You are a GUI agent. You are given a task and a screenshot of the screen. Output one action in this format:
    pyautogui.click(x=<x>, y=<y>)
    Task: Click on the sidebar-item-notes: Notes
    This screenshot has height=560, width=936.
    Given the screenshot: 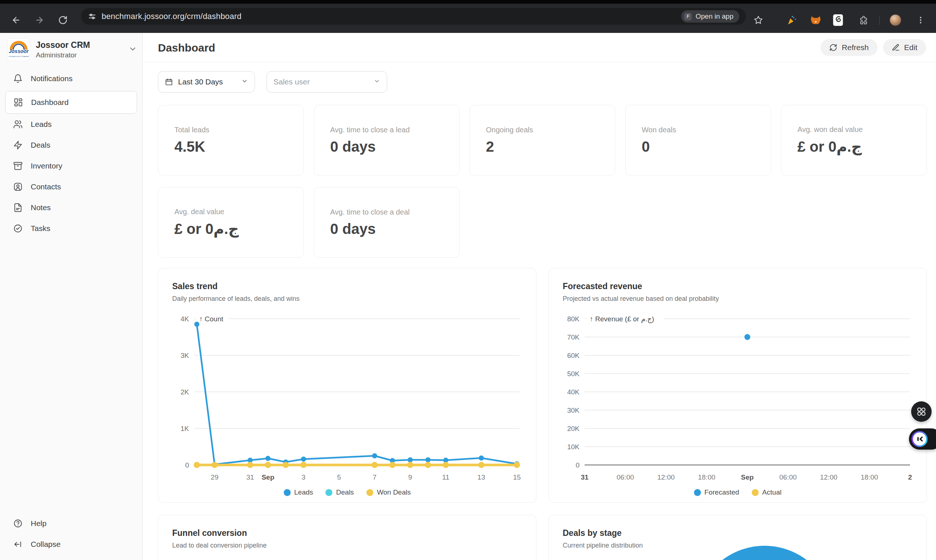 What is the action you would take?
    pyautogui.click(x=71, y=208)
    